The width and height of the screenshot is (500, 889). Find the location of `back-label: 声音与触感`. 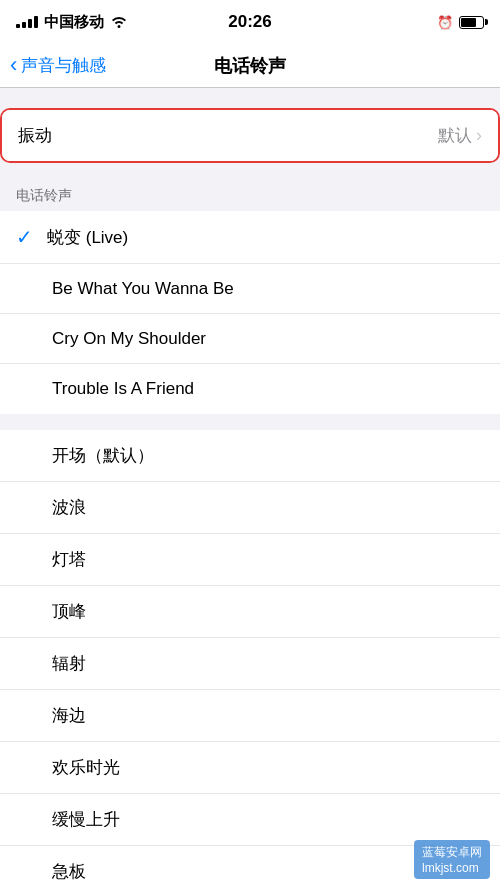

back-label: 声音与触感 is located at coordinates (64, 66).